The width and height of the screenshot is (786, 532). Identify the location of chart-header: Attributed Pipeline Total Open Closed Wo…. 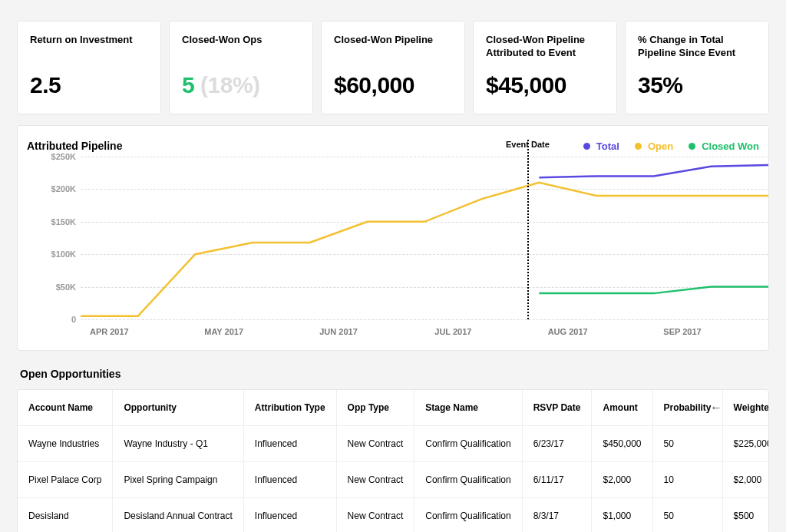
(393, 146).